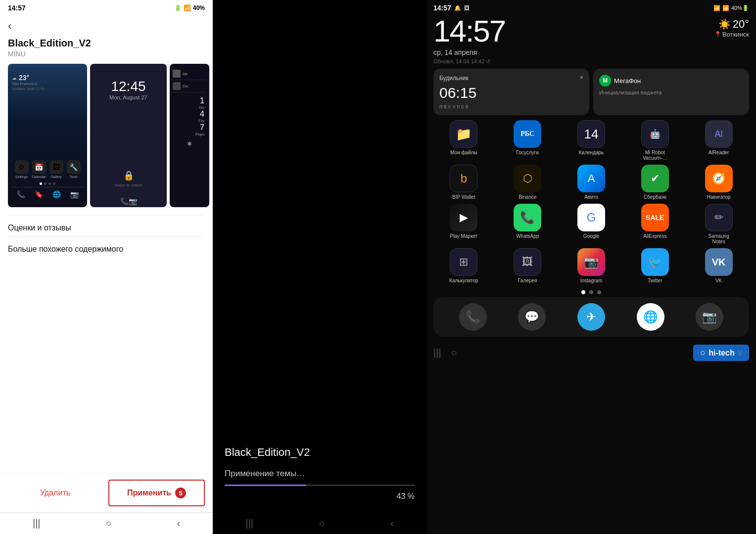  I want to click on p3-status-left: 14:57 🔔 🖼, so click(451, 8).